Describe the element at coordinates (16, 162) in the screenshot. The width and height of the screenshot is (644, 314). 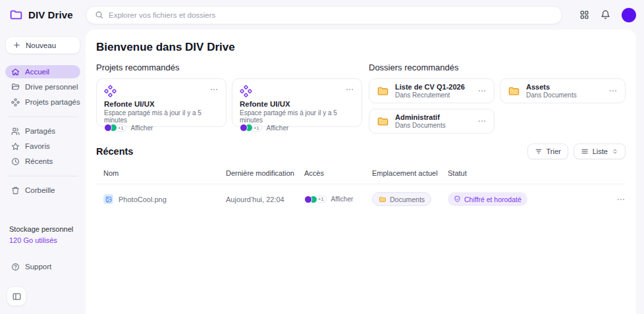
I see `clock-icon` at that location.